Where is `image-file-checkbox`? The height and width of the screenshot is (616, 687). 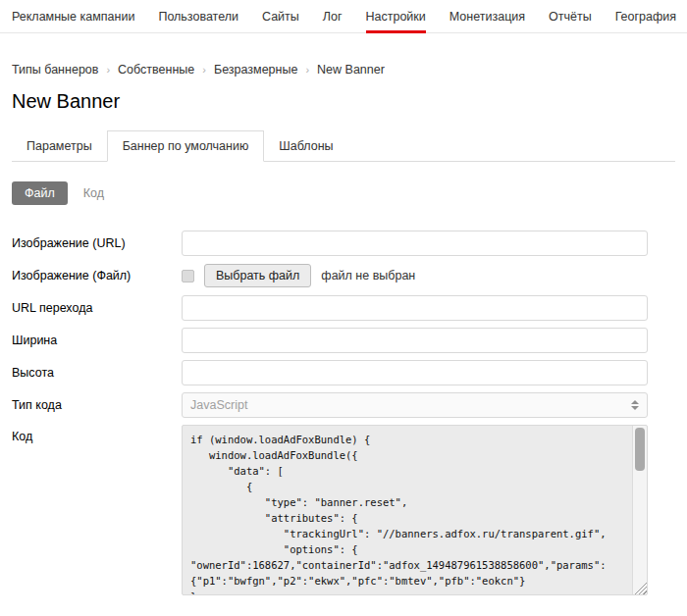 image-file-checkbox is located at coordinates (188, 277).